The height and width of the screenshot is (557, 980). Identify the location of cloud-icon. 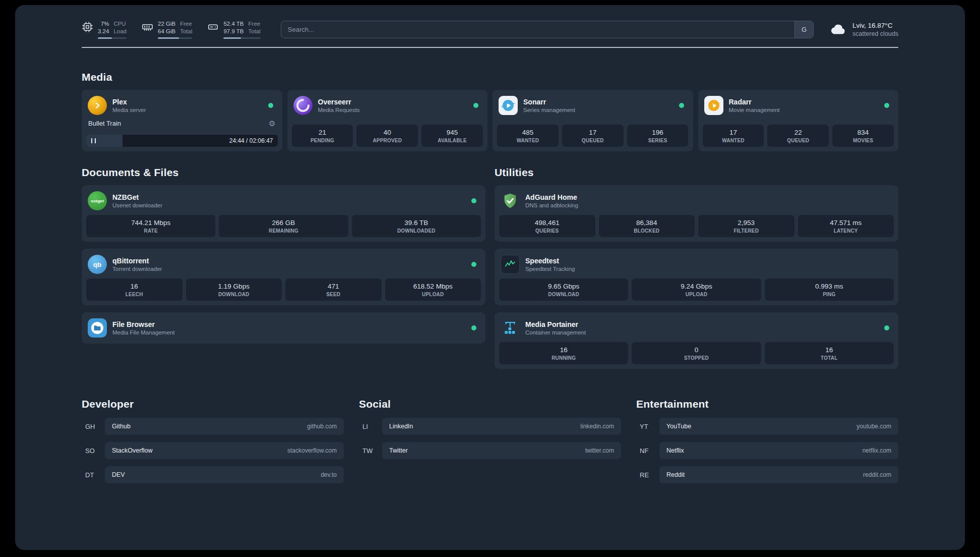
(838, 30).